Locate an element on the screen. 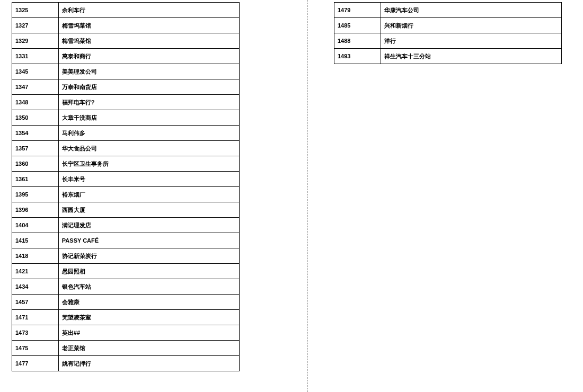  row-number: 1325 is located at coordinates (36, 11).